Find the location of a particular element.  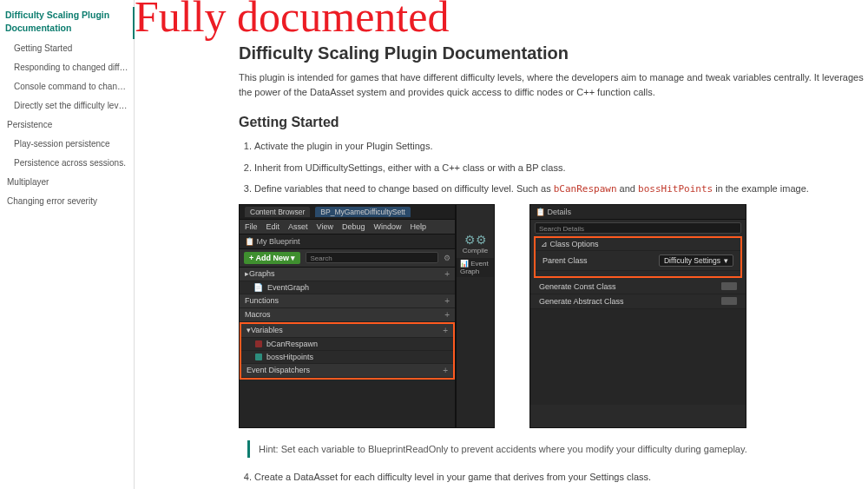

highlight-variables: ▾Variables+ bCanRespawn bossHitpoints Ev… is located at coordinates (347, 351).